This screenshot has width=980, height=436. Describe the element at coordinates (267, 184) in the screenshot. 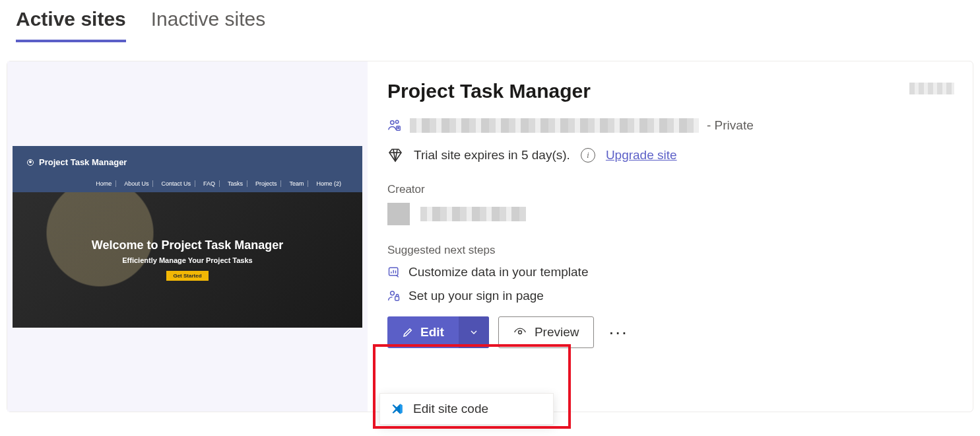

I see `thumb-nav-item: Projects` at that location.